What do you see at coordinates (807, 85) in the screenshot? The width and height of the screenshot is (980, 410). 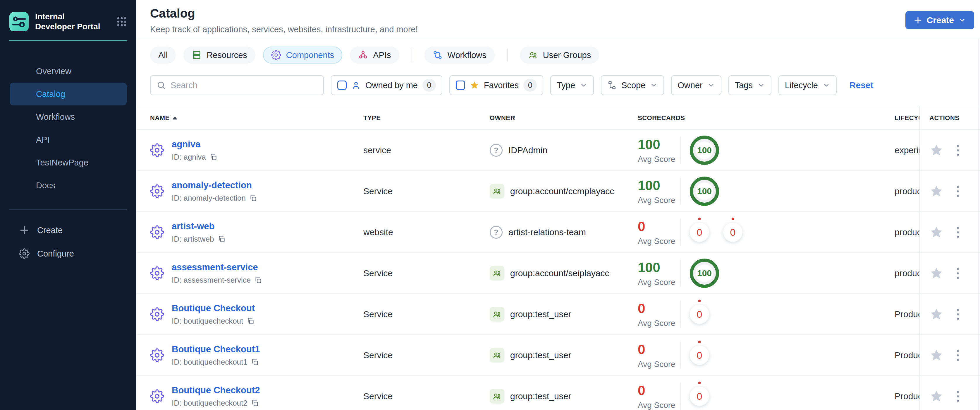 I see `lifecycle-dropdown: Lifecycle` at bounding box center [807, 85].